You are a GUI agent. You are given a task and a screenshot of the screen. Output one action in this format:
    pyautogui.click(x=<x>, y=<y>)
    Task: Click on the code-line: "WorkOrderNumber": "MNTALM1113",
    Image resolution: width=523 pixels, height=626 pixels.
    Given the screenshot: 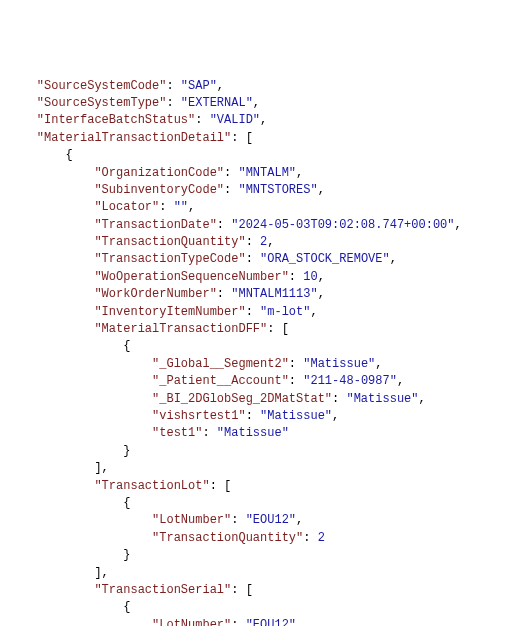 What is the action you would take?
    pyautogui.click(x=262, y=294)
    